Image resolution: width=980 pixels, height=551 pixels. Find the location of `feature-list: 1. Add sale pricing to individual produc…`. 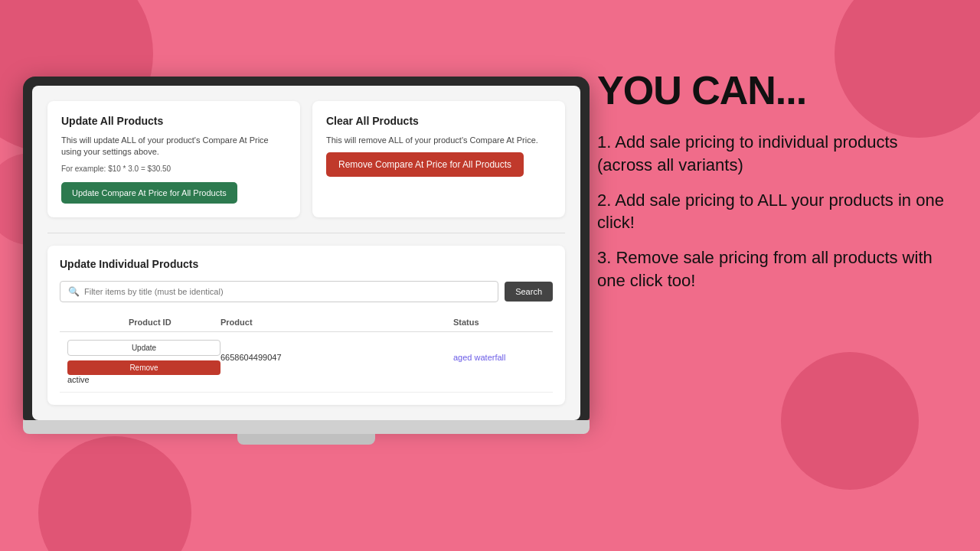

feature-list: 1. Add sale pricing to individual produc… is located at coordinates (773, 211).